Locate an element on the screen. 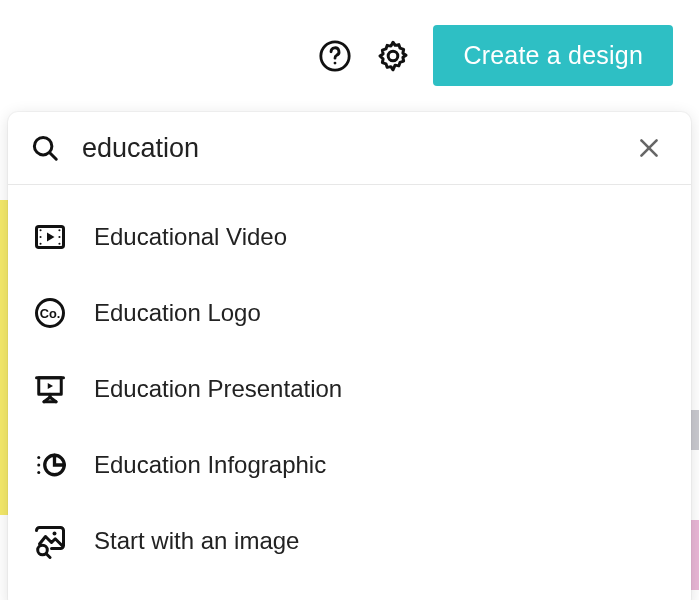 The width and height of the screenshot is (699, 600). close-icon is located at coordinates (649, 148).